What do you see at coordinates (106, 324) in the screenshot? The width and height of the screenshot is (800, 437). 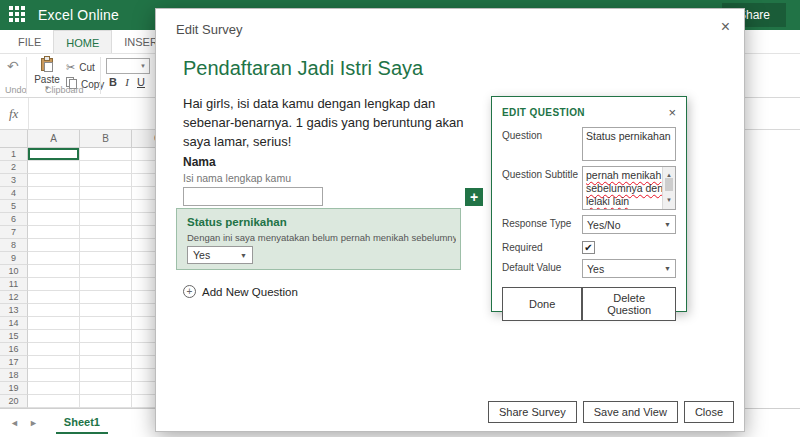 I see `cell-B14` at bounding box center [106, 324].